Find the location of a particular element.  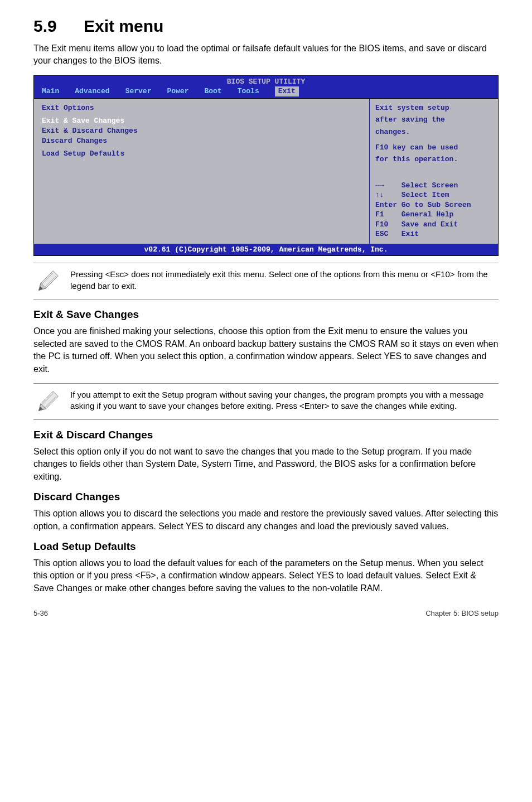

bios-help-line: for this operation. is located at coordinates (434, 160).